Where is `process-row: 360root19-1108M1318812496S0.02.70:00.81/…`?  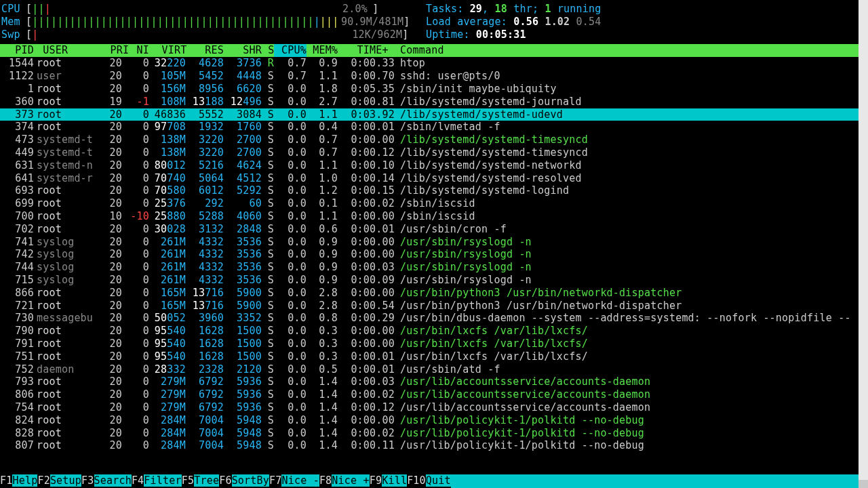 process-row: 360root19-1108M1318812496S0.02.70:00.81/… is located at coordinates (434, 102).